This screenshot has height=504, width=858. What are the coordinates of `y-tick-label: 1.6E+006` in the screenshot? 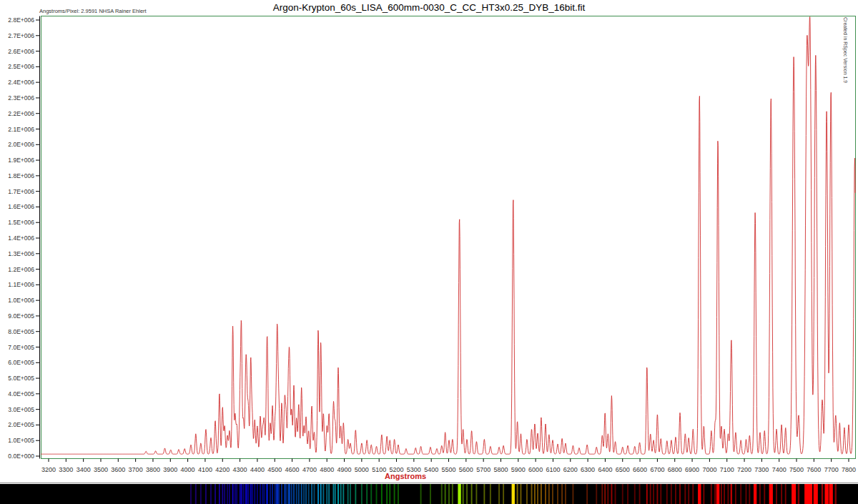 It's located at (21, 207).